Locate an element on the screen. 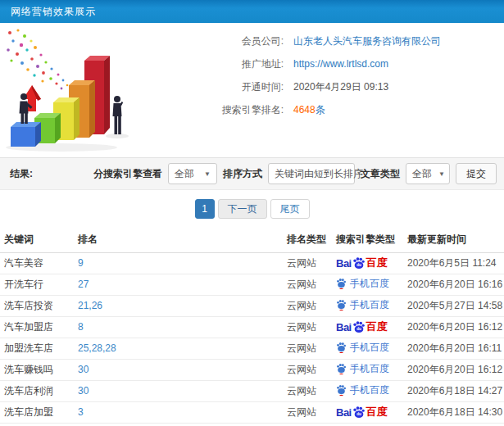 The height and width of the screenshot is (426, 504). updated-cell: 2020年6月20日 16:12 is located at coordinates (454, 369).